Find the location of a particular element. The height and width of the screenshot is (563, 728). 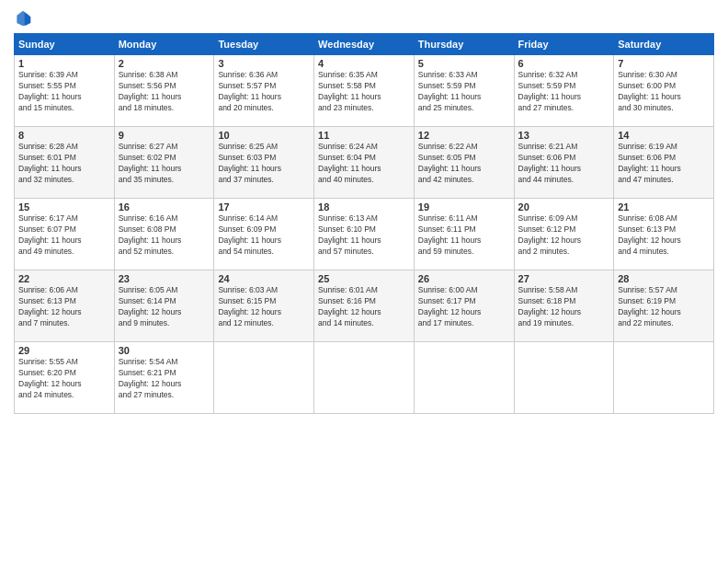

day-info: Sunrise: 6:19 AMSunset: 6:06 PMDaylight:… is located at coordinates (664, 164).